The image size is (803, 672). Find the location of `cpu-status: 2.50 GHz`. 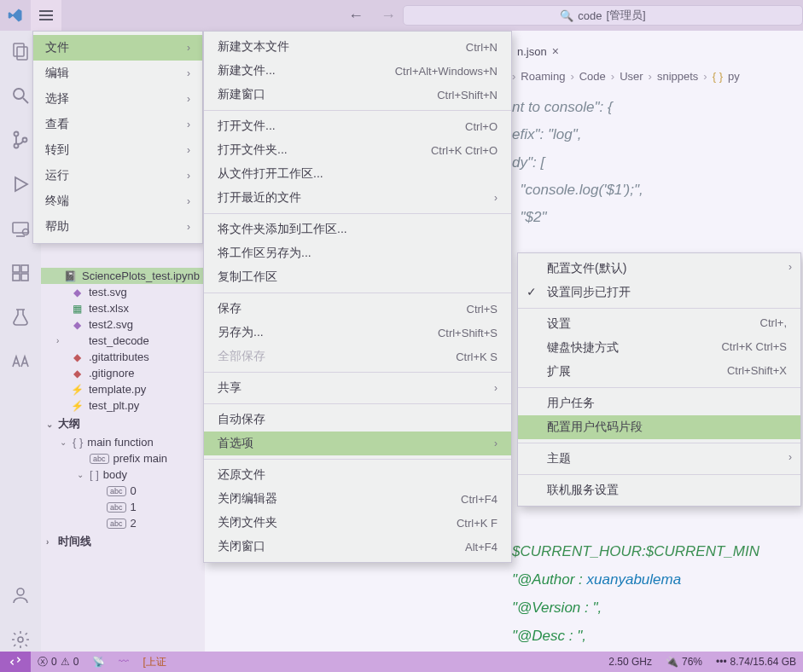

cpu-status: 2.50 GHz is located at coordinates (630, 662).